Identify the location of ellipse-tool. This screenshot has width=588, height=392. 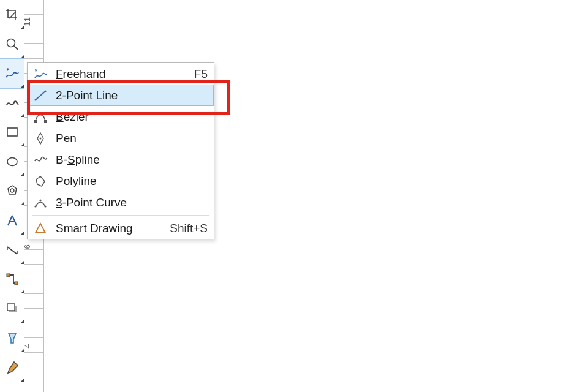
(12, 162).